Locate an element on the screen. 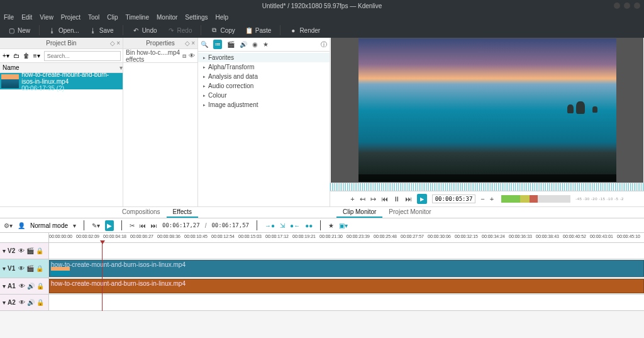 The image size is (644, 338). menu-edit: Edit is located at coordinates (26, 18).